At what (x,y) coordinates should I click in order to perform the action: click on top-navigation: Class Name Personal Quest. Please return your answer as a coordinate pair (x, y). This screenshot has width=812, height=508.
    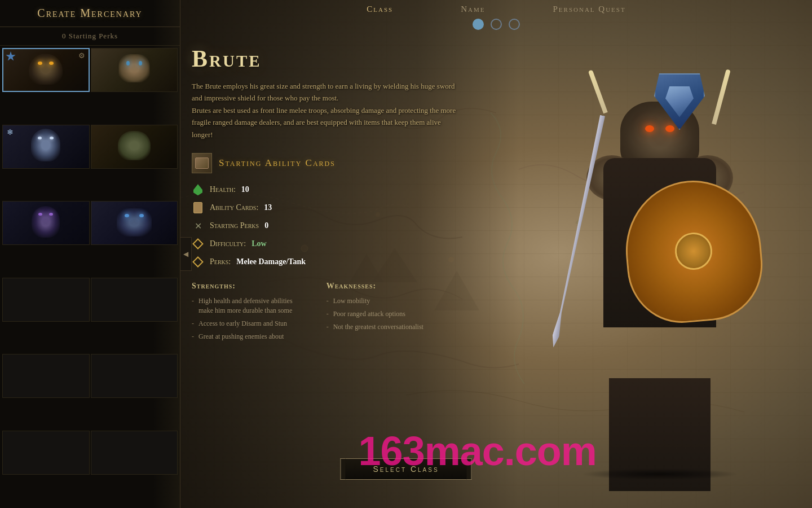
    Looking at the image, I should click on (496, 21).